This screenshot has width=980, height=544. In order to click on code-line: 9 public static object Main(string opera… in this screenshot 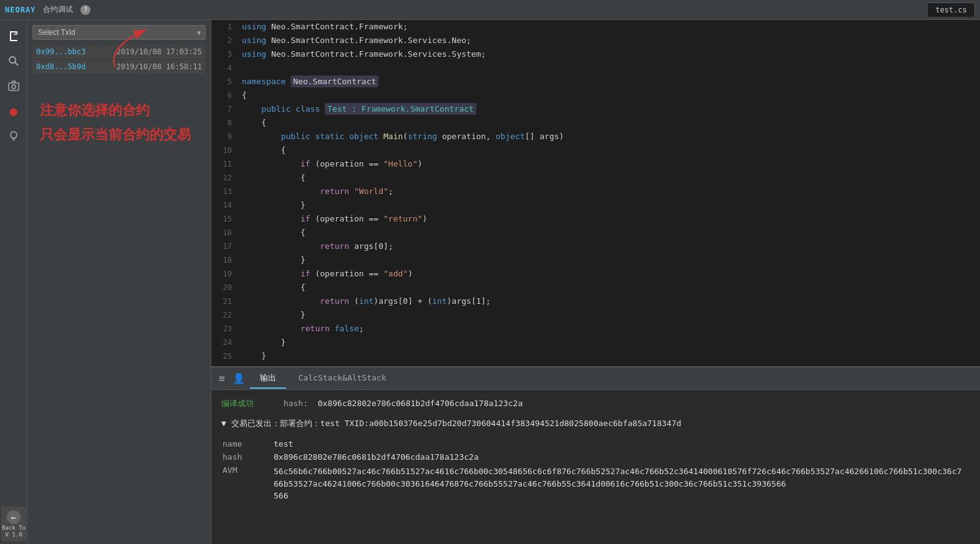, I will do `click(596, 137)`.